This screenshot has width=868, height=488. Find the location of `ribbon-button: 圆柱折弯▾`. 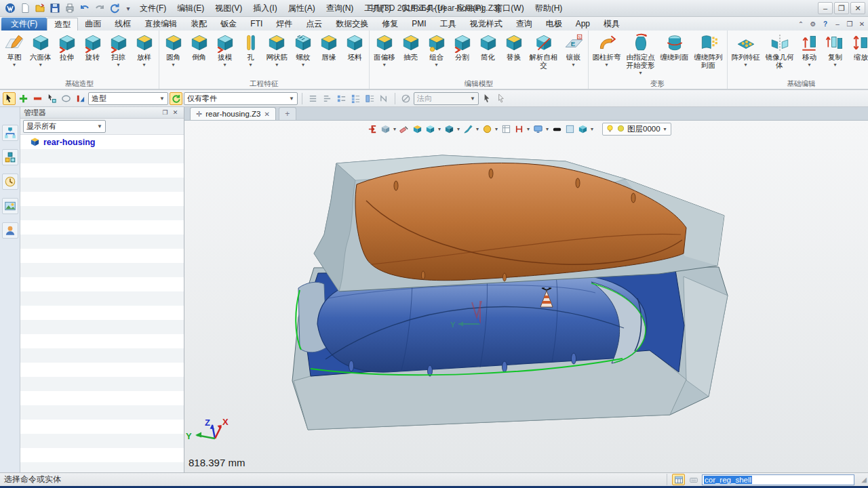

ribbon-button: 圆柱折弯▾ is located at coordinates (607, 55).